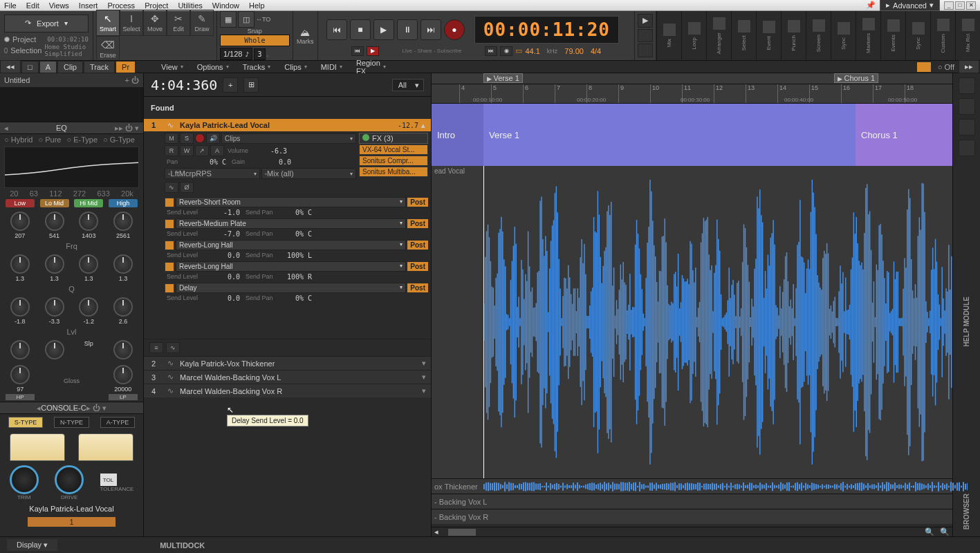  I want to click on tab-nav-left: ◂◂, so click(10, 66).